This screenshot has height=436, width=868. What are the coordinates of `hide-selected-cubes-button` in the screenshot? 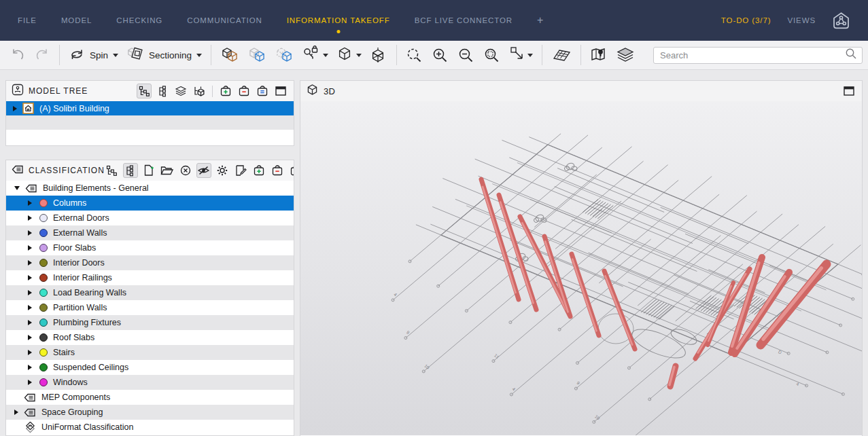 It's located at (257, 55).